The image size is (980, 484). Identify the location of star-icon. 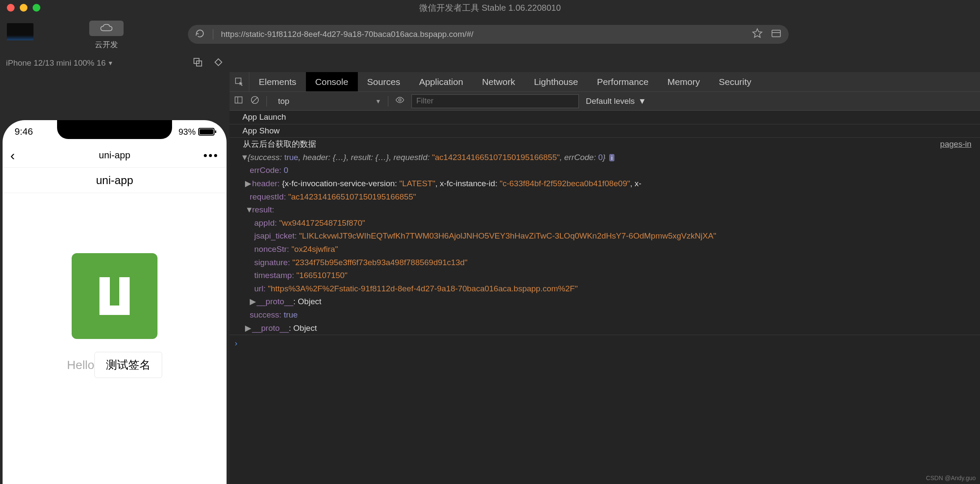
(757, 33).